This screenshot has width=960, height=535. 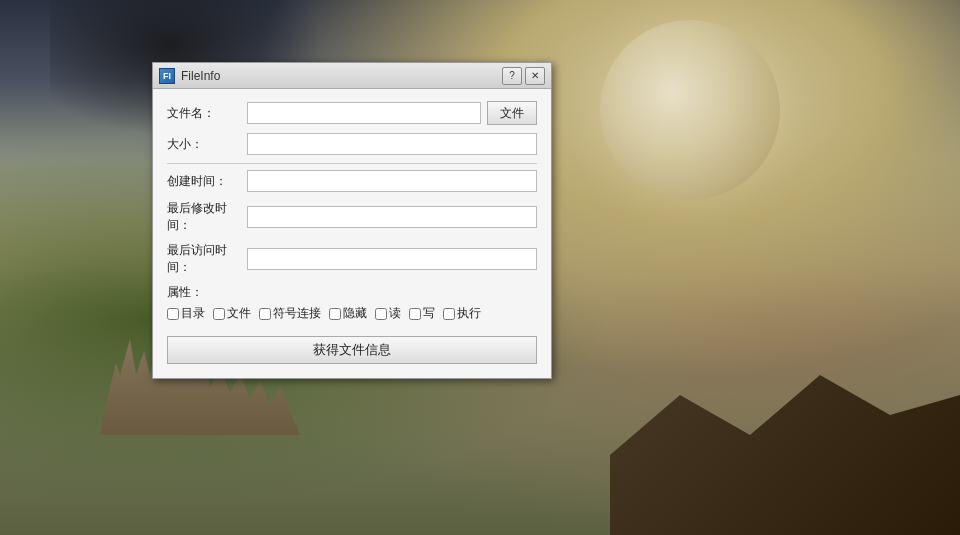 I want to click on accessed-row: 最后访问时间：, so click(x=352, y=259).